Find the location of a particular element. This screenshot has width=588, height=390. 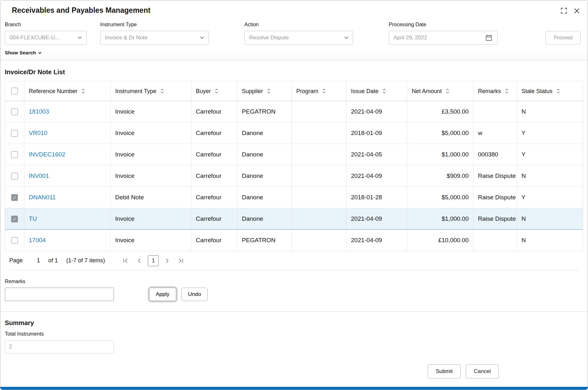

pagination-controls: 1 is located at coordinates (153, 261).